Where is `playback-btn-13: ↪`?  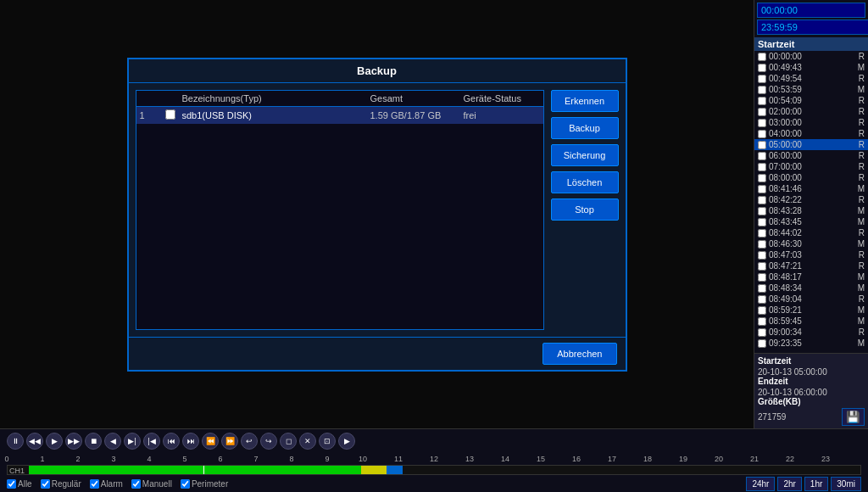 playback-btn-13: ↪ is located at coordinates (269, 441).